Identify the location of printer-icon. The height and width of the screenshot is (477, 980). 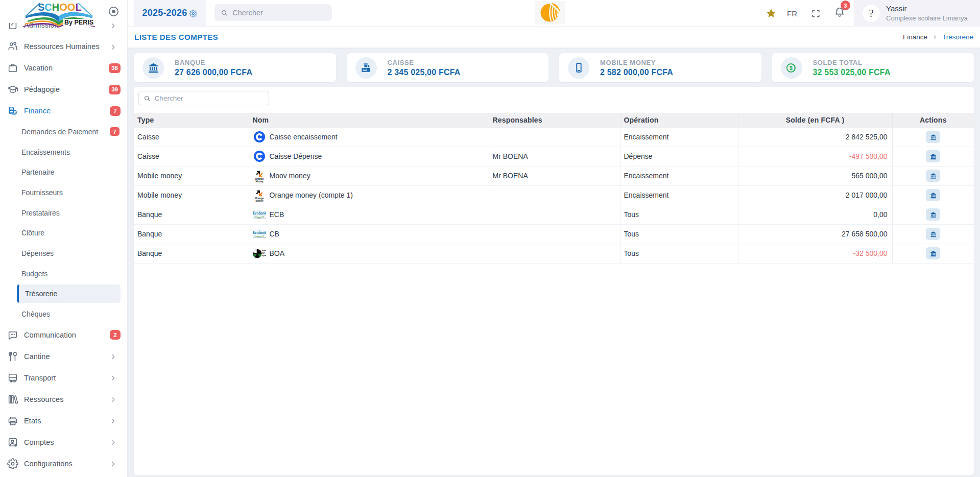
(13, 421).